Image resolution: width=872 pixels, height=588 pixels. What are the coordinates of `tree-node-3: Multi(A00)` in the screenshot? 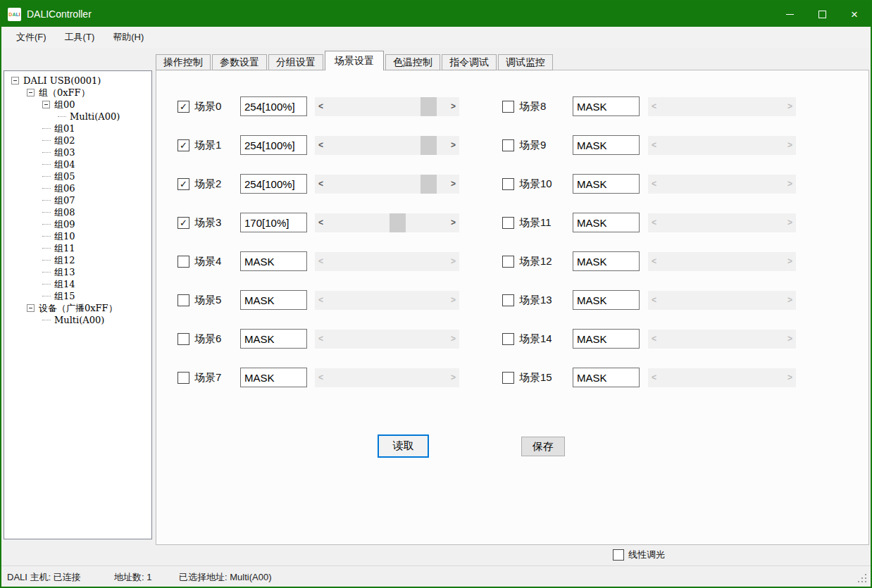 It's located at (77, 117).